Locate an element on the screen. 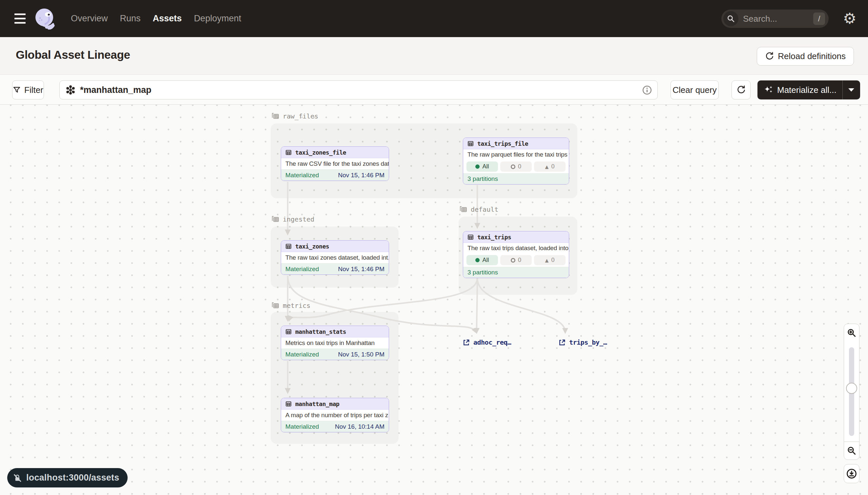 The width and height of the screenshot is (868, 495). nav-item-deployment: Deployment is located at coordinates (217, 19).